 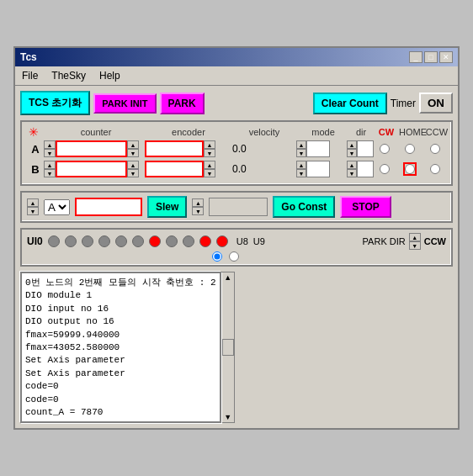 I want to click on encoder-b-input: 17428, so click(x=174, y=169).